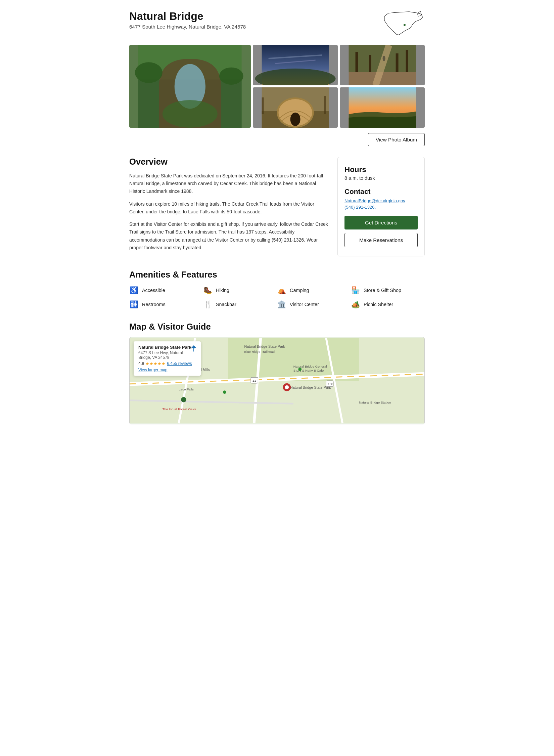 This screenshot has width=554, height=756. What do you see at coordinates (388, 304) in the screenshot?
I see `amenity-picnic-shelter: 🏕️ Picnic Shelter` at bounding box center [388, 304].